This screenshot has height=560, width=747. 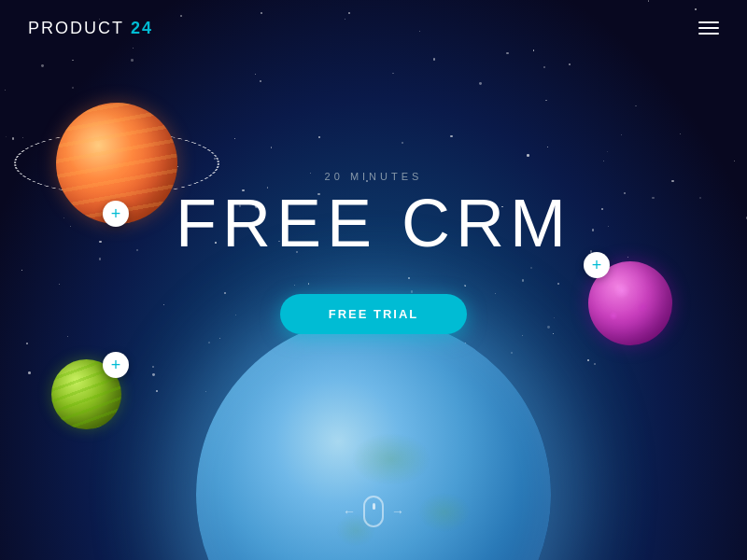 What do you see at coordinates (374, 511) in the screenshot?
I see `scroll-indicator: ← →` at bounding box center [374, 511].